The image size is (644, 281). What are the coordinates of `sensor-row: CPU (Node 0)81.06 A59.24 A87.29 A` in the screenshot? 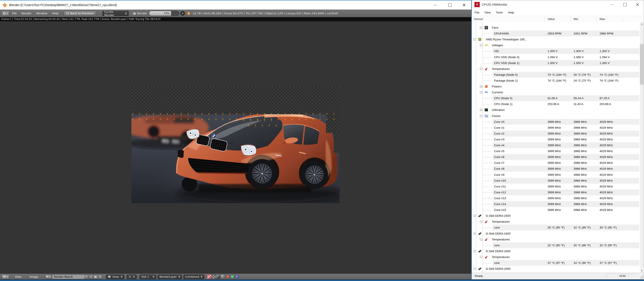 It's located at (556, 98).